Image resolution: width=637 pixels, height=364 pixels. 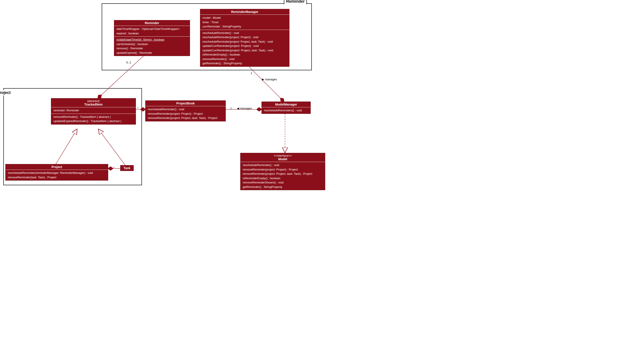 I want to click on class-model-manager: ModelManager rescheduleReminders() : voi…, so click(x=286, y=108).